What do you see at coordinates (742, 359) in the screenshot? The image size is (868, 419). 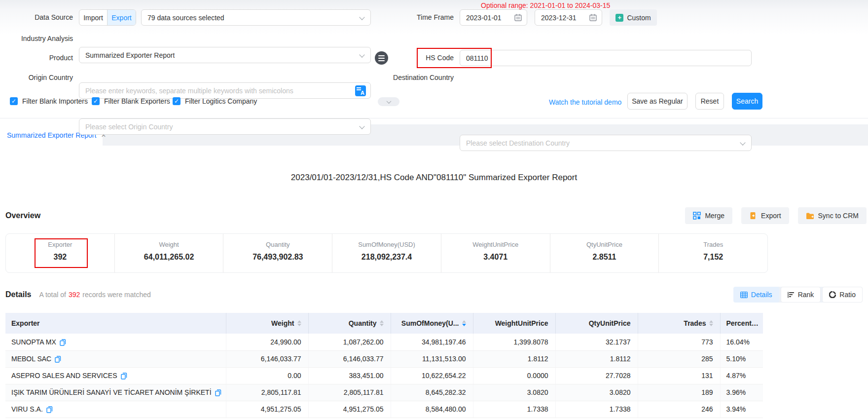 I see `cell-percentage: 5.10%` at bounding box center [742, 359].